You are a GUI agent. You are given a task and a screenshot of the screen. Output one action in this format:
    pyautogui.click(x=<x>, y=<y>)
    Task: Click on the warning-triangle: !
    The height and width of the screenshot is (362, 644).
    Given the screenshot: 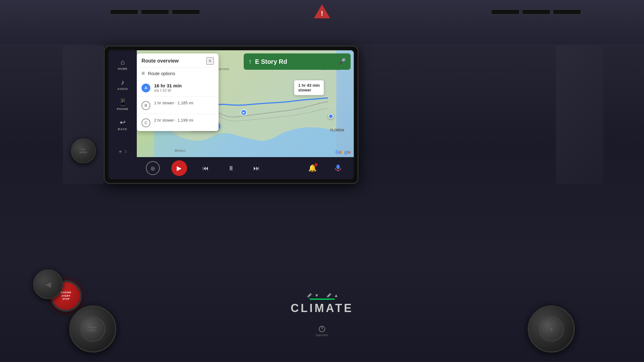 What is the action you would take?
    pyautogui.click(x=322, y=12)
    